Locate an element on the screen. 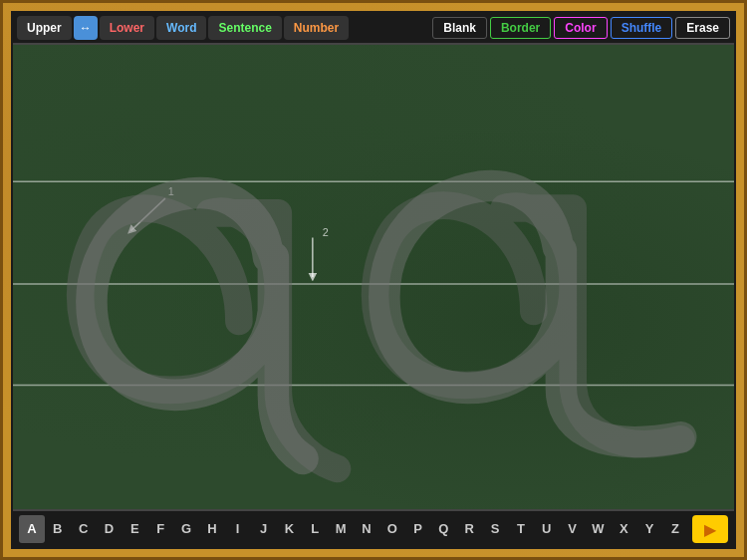 This screenshot has height=560, width=747. letter-X: X is located at coordinates (623, 529).